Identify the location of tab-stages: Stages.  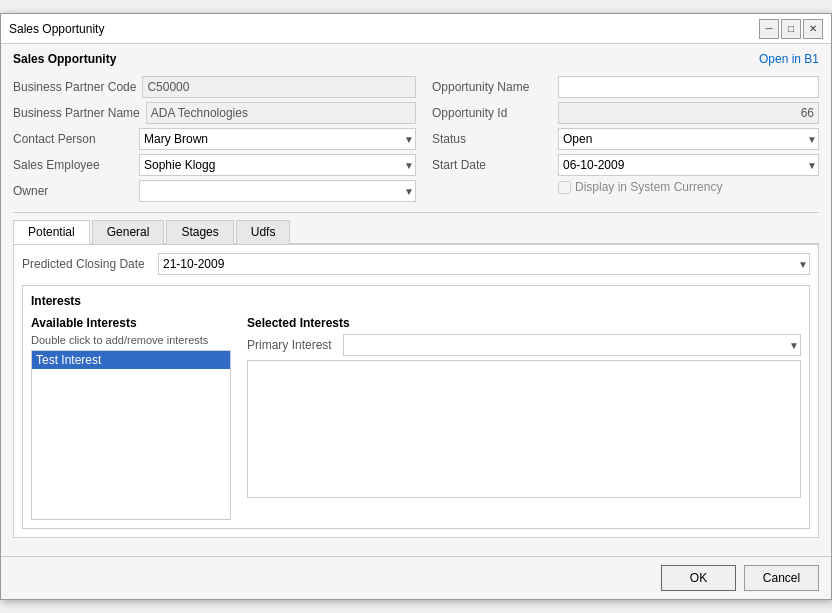
(200, 232).